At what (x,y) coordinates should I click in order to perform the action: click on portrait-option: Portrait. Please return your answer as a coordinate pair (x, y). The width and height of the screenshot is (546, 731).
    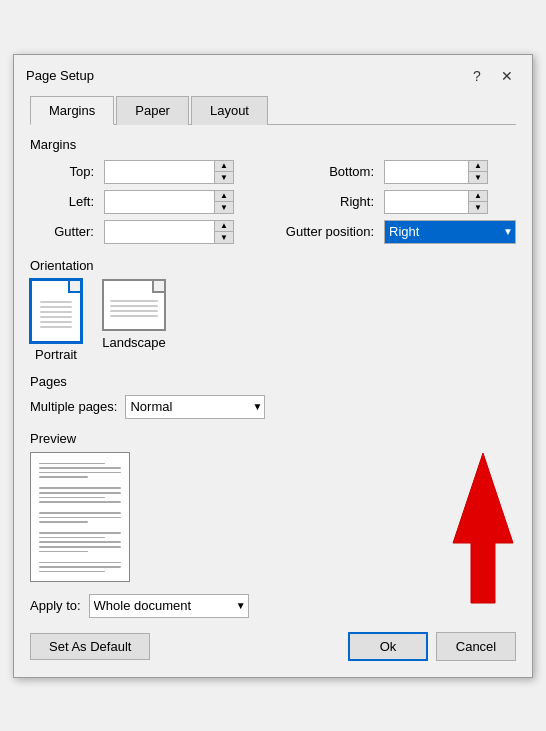
    Looking at the image, I should click on (56, 320).